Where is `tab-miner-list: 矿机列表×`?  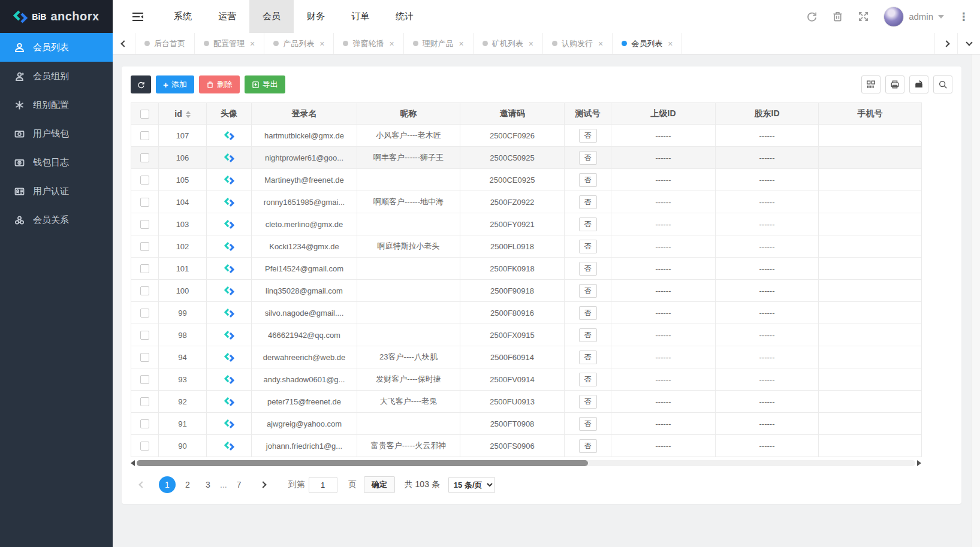 tab-miner-list: 矿机列表× is located at coordinates (508, 43).